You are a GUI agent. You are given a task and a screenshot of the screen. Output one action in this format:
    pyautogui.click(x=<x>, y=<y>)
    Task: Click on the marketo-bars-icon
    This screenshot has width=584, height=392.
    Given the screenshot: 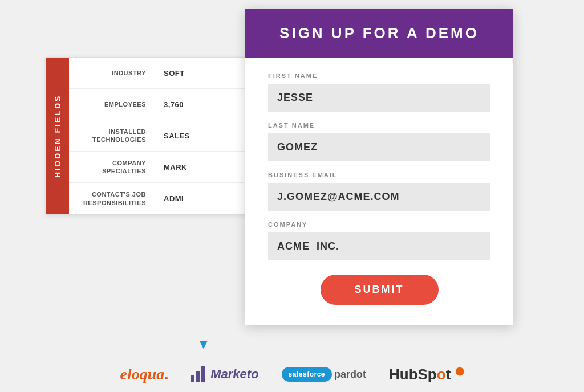 What is the action you would take?
    pyautogui.click(x=198, y=374)
    